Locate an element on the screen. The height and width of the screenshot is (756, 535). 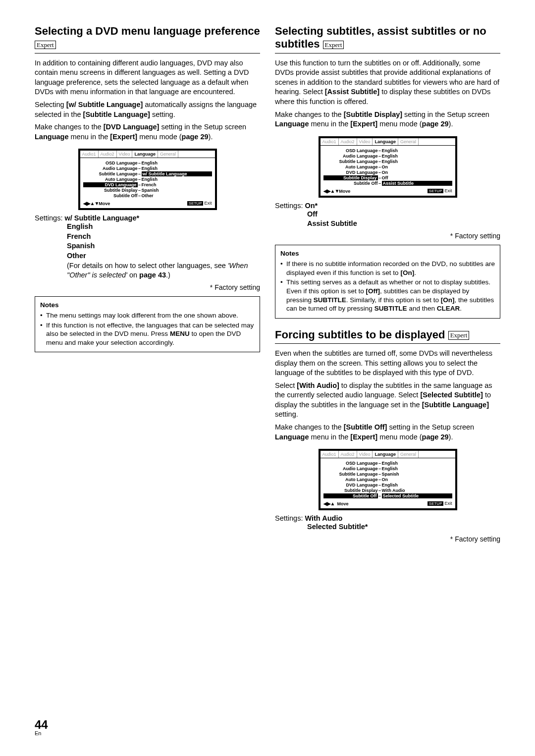
osd-row: Subtitle Off – Selected Subtitle is located at coordinates (388, 496).